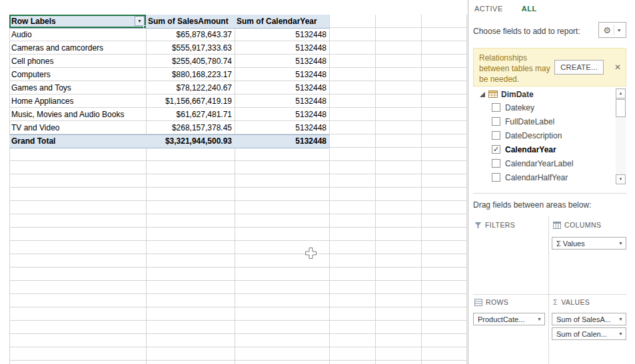  Describe the element at coordinates (550, 67) in the screenshot. I see `relationships-warning-banner: Relationships between tables may be need…` at that location.